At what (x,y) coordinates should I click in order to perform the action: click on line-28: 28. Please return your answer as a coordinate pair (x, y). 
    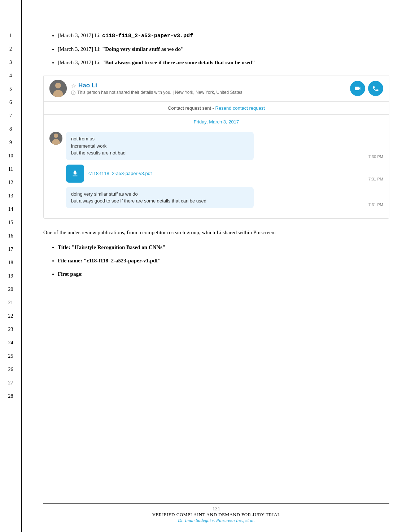
    Looking at the image, I should click on (11, 396).